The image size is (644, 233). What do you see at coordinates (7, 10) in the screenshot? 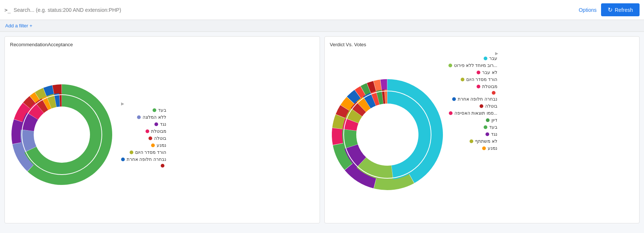
I see `search-prefix-icon: >_` at bounding box center [7, 10].